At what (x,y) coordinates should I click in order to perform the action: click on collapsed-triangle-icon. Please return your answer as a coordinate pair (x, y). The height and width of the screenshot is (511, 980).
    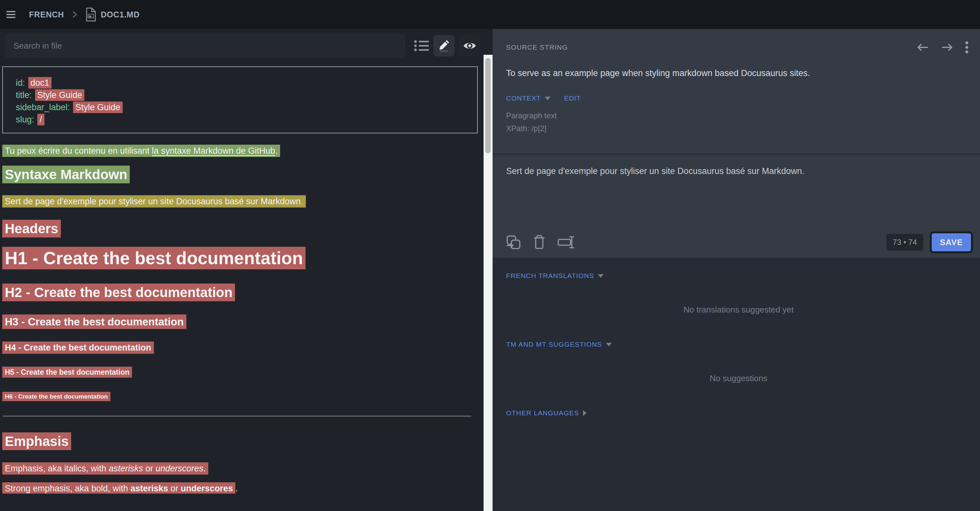
    Looking at the image, I should click on (585, 413).